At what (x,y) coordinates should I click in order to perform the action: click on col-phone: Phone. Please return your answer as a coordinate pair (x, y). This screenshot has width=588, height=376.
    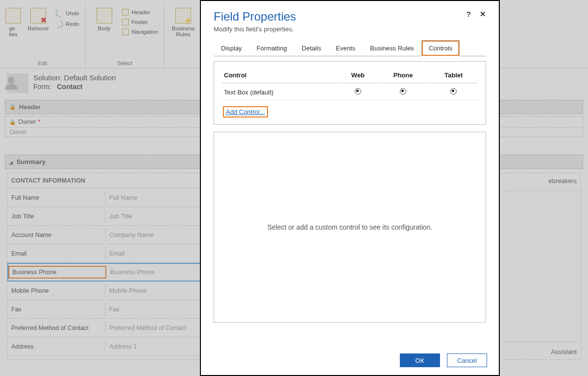
    Looking at the image, I should click on (403, 76).